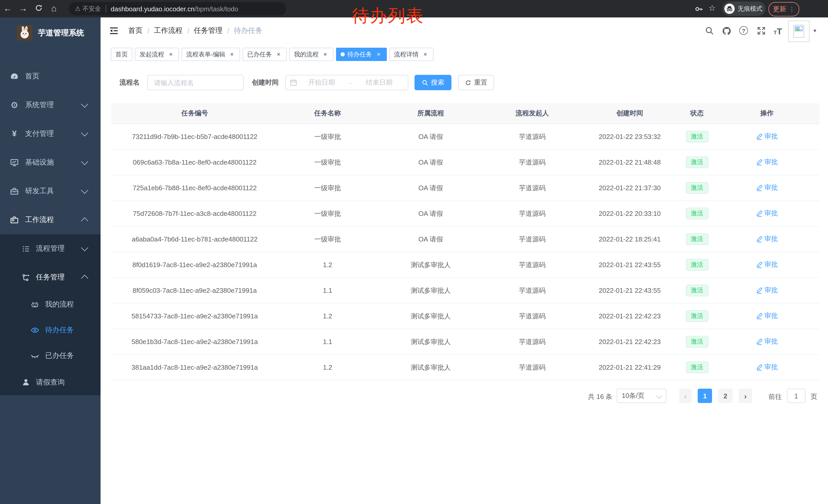 The image size is (828, 504). What do you see at coordinates (743, 31) in the screenshot?
I see `question-glyph: ?` at bounding box center [743, 31].